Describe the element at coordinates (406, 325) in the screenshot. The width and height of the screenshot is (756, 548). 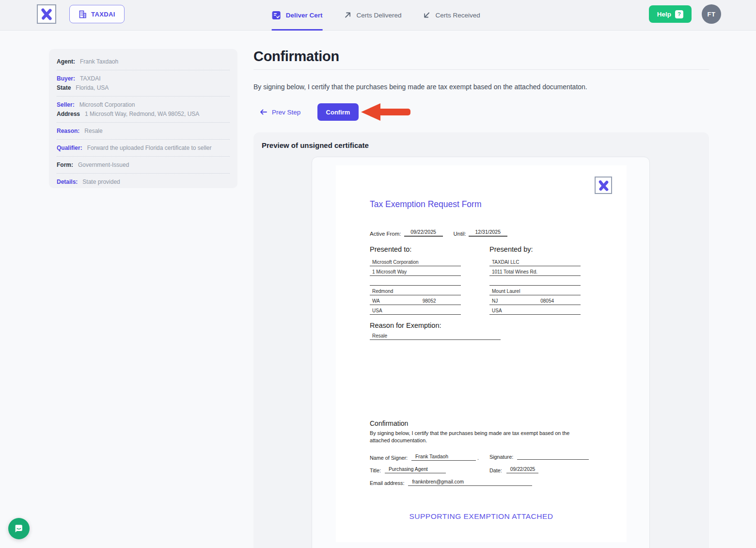
I see `reason-for-exemption-heading: Reason for Exemption:` at that location.